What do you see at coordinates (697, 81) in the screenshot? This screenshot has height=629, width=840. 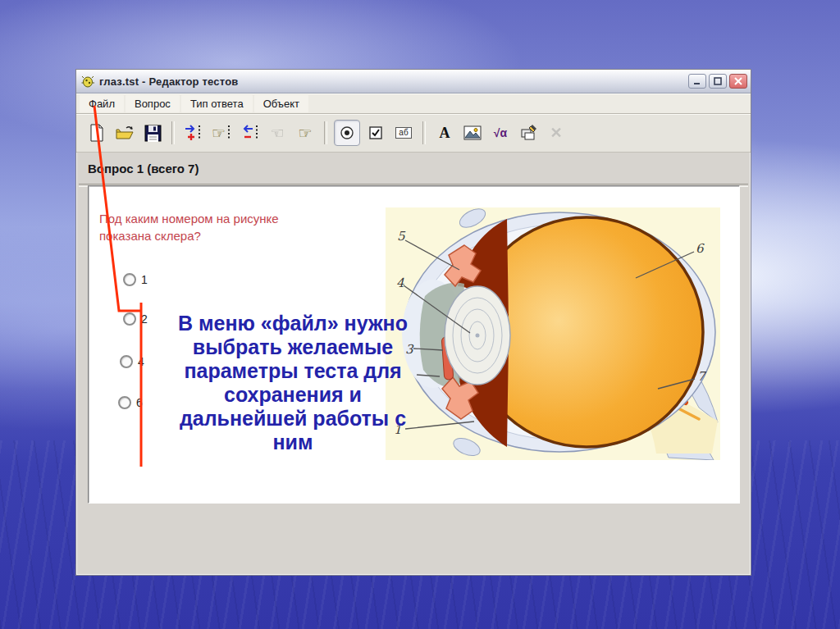 I see `minimize-button` at bounding box center [697, 81].